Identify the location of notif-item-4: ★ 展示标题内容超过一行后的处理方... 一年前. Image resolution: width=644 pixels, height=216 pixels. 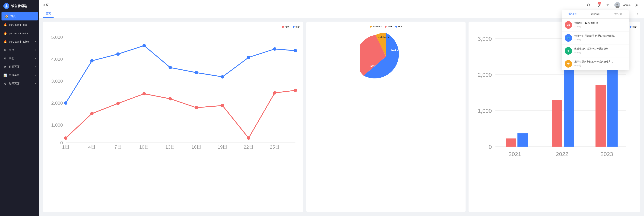
(595, 64).